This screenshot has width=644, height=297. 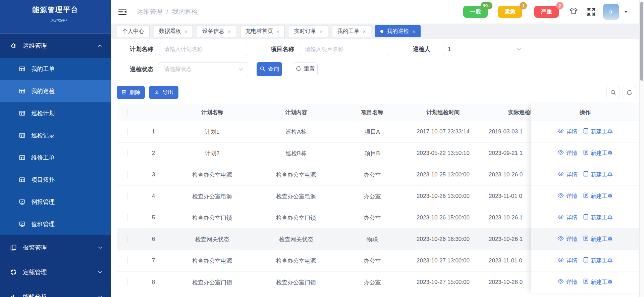 I want to click on delete-button: 删除, so click(x=131, y=92).